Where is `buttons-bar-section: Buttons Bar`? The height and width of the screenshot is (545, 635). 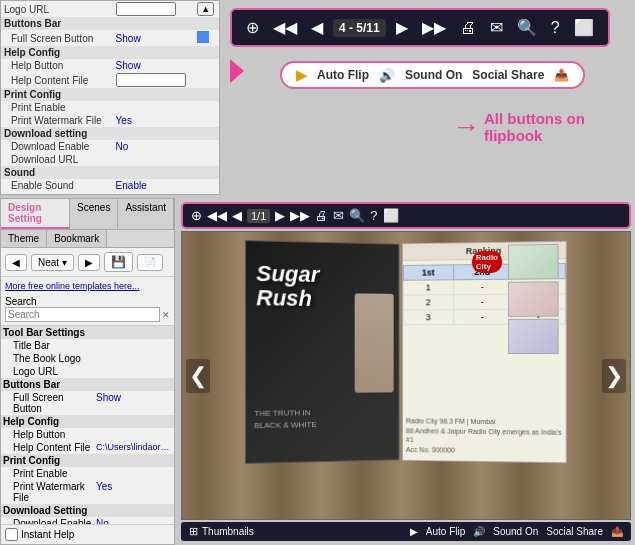
buttons-bar-section: Buttons Bar is located at coordinates (110, 24).